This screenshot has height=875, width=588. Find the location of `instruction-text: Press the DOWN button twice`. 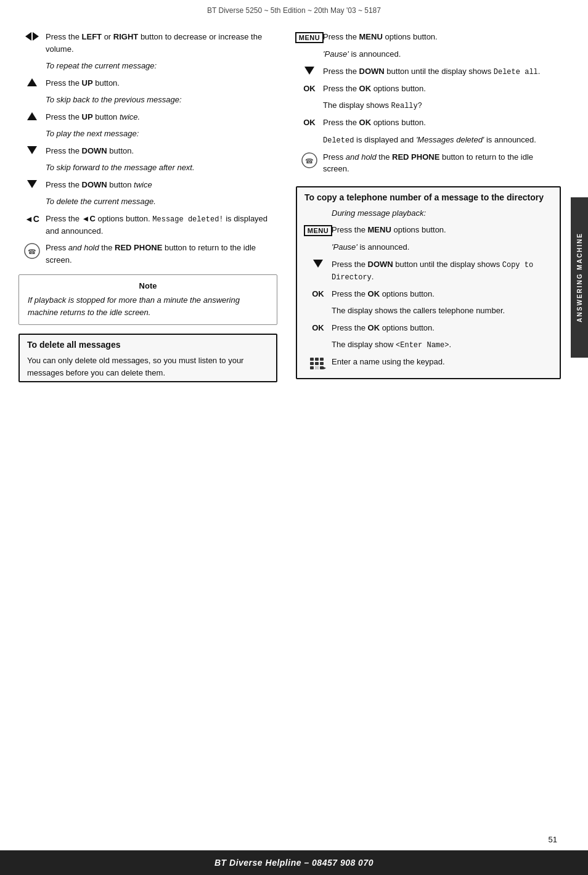

instruction-text: Press the DOWN button twice is located at coordinates (161, 185).